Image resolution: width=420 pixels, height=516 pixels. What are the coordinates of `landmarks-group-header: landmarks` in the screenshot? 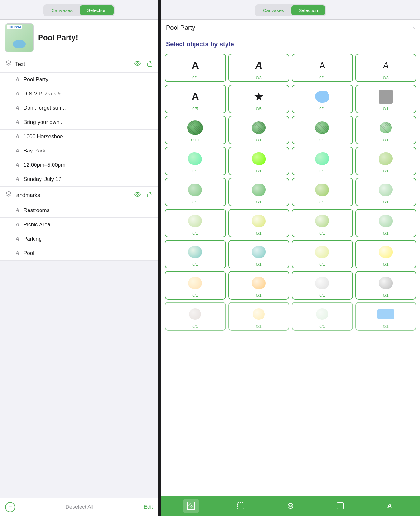 It's located at (79, 195).